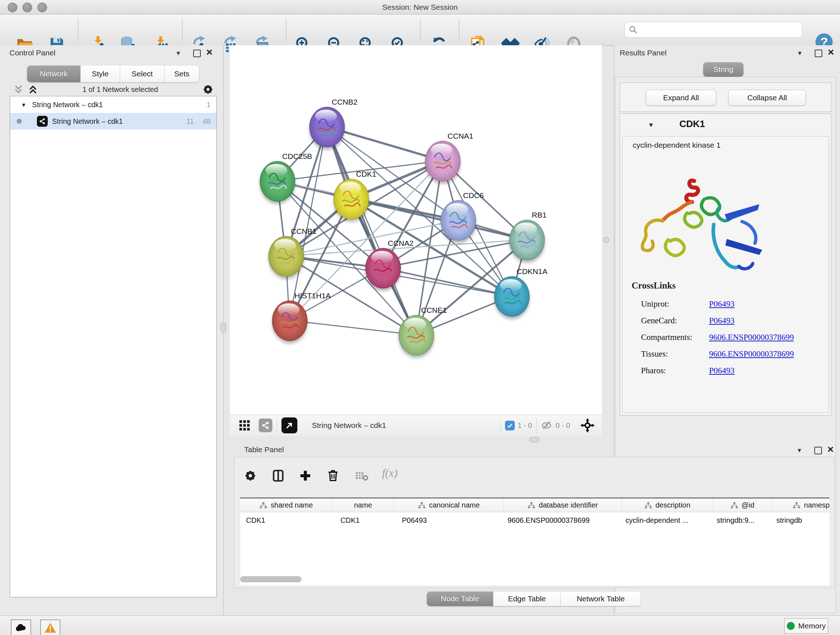 The height and width of the screenshot is (635, 840). What do you see at coordinates (458, 220) in the screenshot?
I see `network-node-cdc6` at bounding box center [458, 220].